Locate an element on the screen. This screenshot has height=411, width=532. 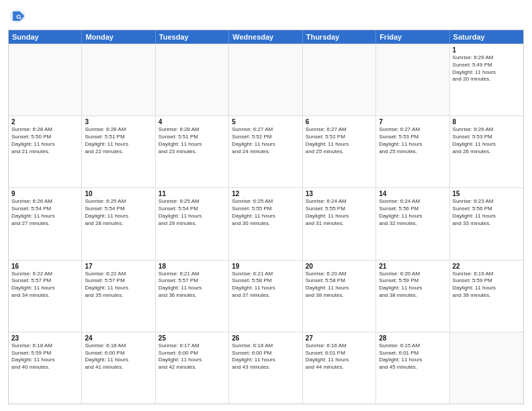
day-number: 16 is located at coordinates (45, 266).